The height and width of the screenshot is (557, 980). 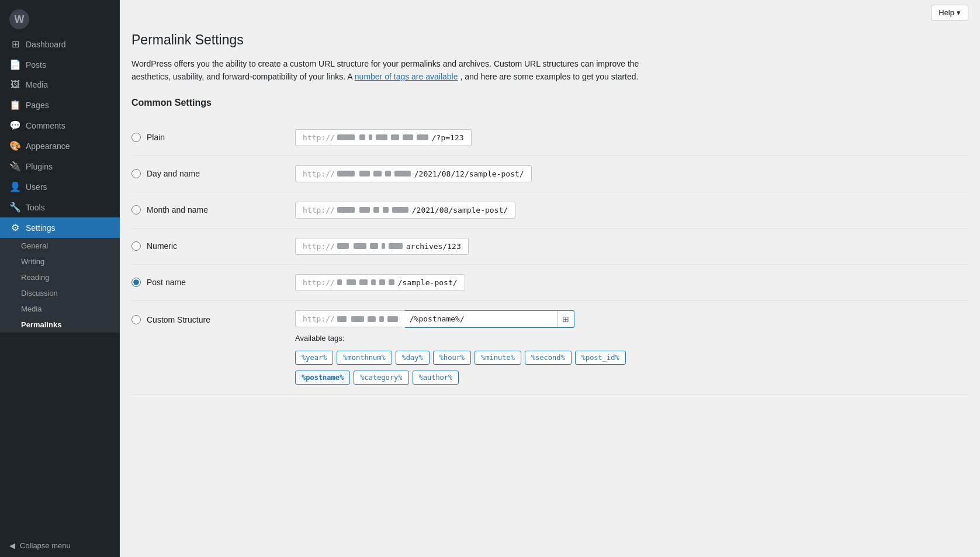 What do you see at coordinates (550, 103) in the screenshot?
I see `section-title: Common Settings` at bounding box center [550, 103].